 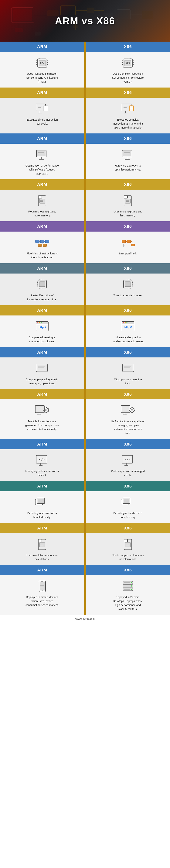 I want to click on header: ARM vs X86, so click(x=85, y=21).